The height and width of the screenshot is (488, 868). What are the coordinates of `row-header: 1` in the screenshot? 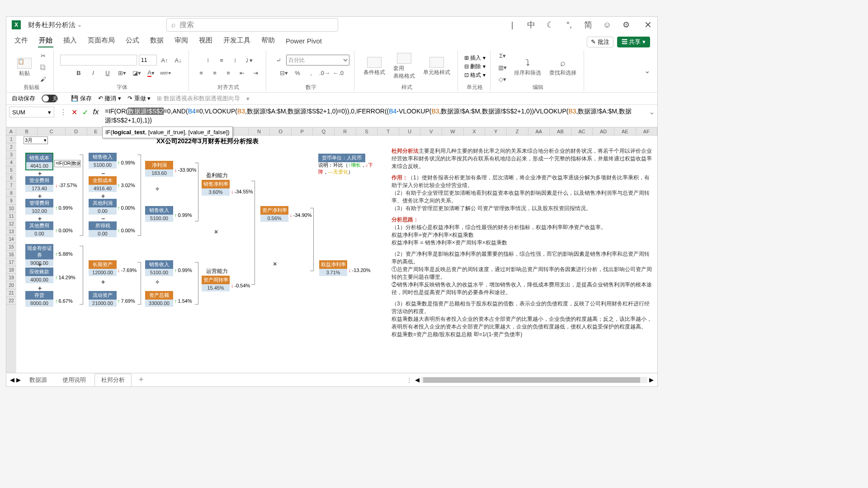 It's located at (11, 139).